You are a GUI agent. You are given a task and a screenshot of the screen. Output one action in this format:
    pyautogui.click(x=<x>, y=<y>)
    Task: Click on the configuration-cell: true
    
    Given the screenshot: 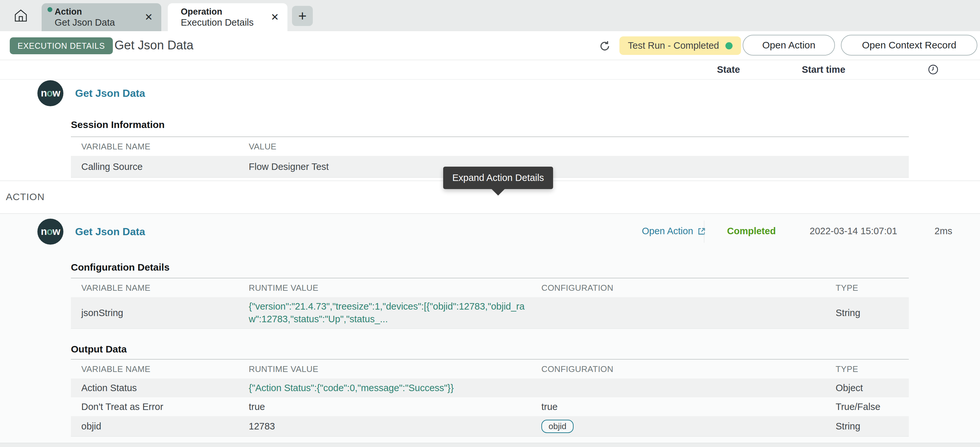 What is the action you would take?
    pyautogui.click(x=689, y=407)
    